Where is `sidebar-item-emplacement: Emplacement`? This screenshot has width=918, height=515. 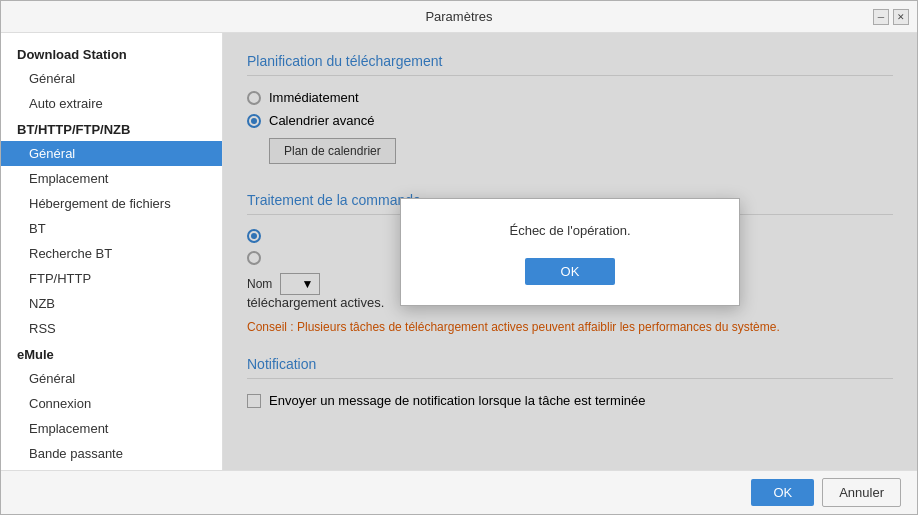
sidebar-item-emplacement: Emplacement is located at coordinates (112, 178).